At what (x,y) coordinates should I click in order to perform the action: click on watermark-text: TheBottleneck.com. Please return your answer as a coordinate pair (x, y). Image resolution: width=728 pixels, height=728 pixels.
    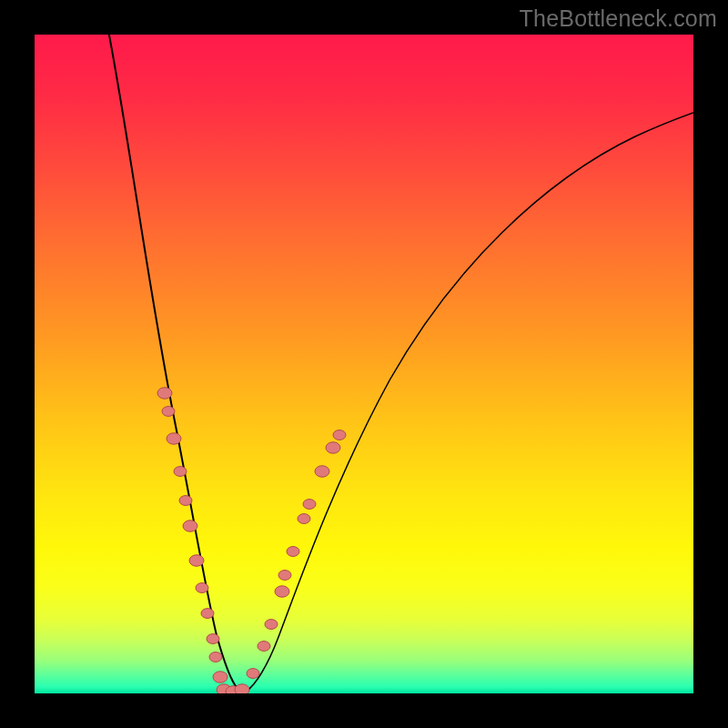
    Looking at the image, I should click on (619, 18).